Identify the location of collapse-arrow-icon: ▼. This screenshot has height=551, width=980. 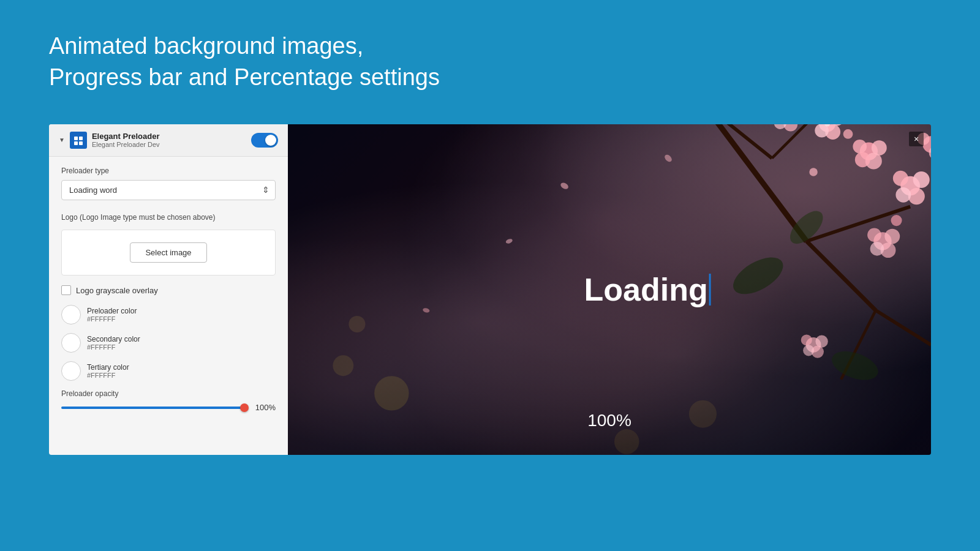
(62, 140).